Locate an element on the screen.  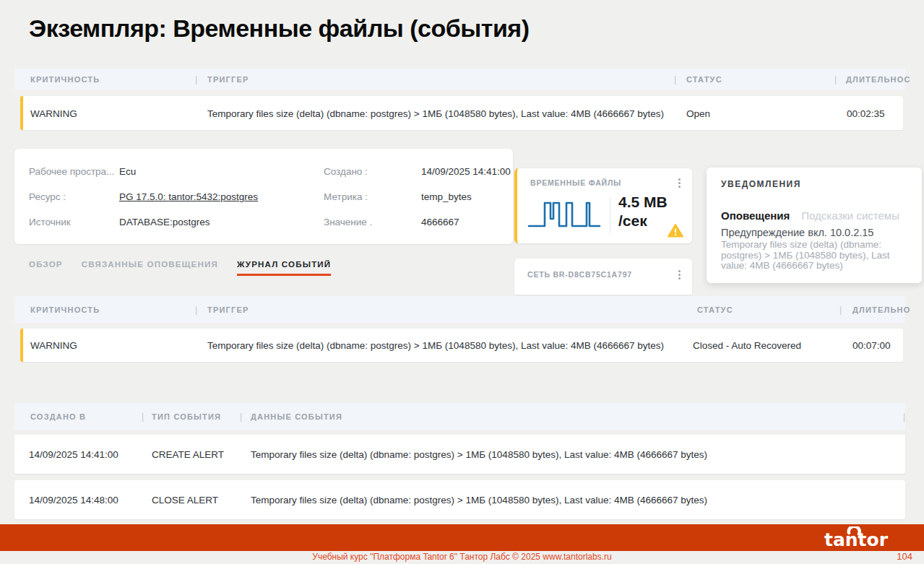
alerts-col-trigger: ТРИГГЕР is located at coordinates (228, 79).